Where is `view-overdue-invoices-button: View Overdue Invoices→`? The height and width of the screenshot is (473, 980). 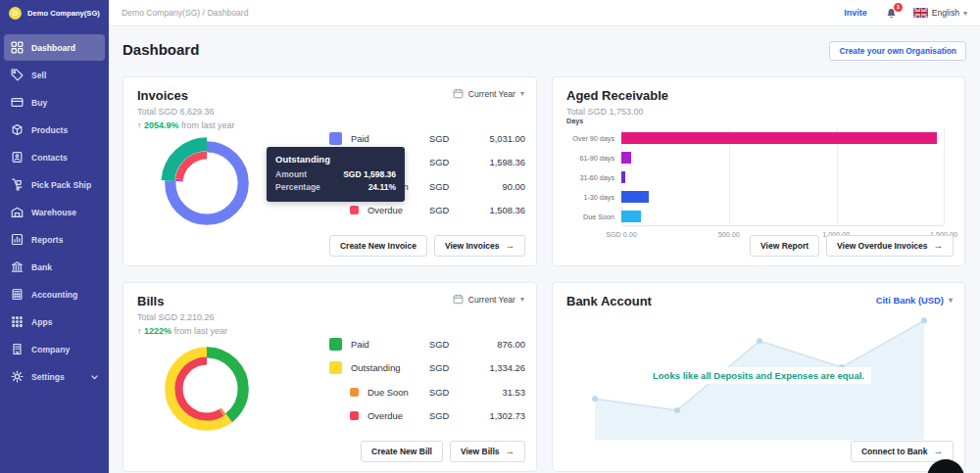 view-overdue-invoices-button: View Overdue Invoices→ is located at coordinates (890, 246).